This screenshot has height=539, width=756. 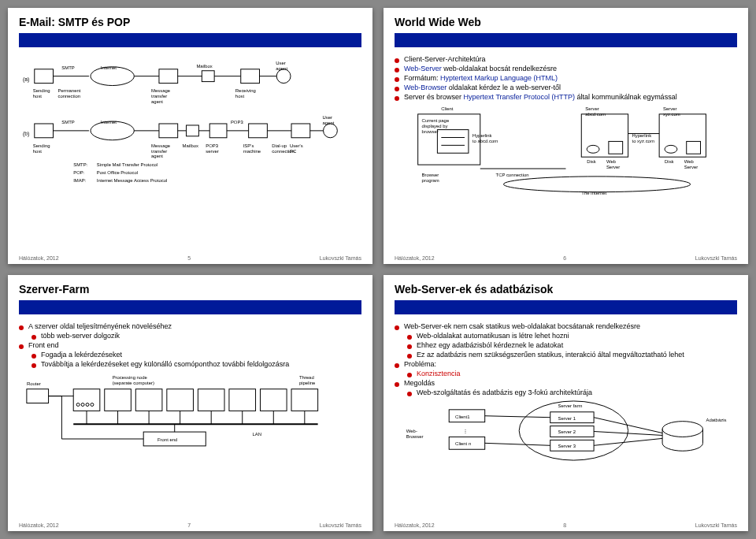 What do you see at coordinates (191, 355) in the screenshot?
I see `bullet-item: Front endFogadja a lekérdezéseketTovábbí…` at bounding box center [191, 355].